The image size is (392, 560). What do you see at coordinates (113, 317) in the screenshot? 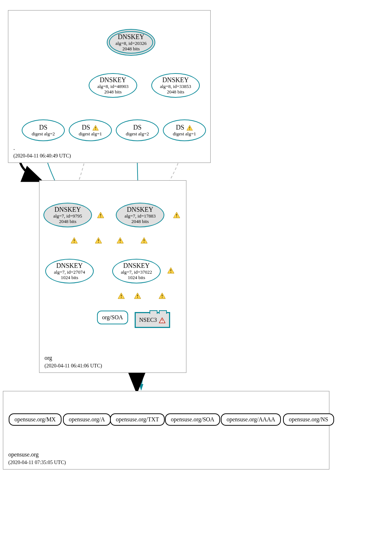
I see `record-org-soa: org/SOA` at bounding box center [113, 317].